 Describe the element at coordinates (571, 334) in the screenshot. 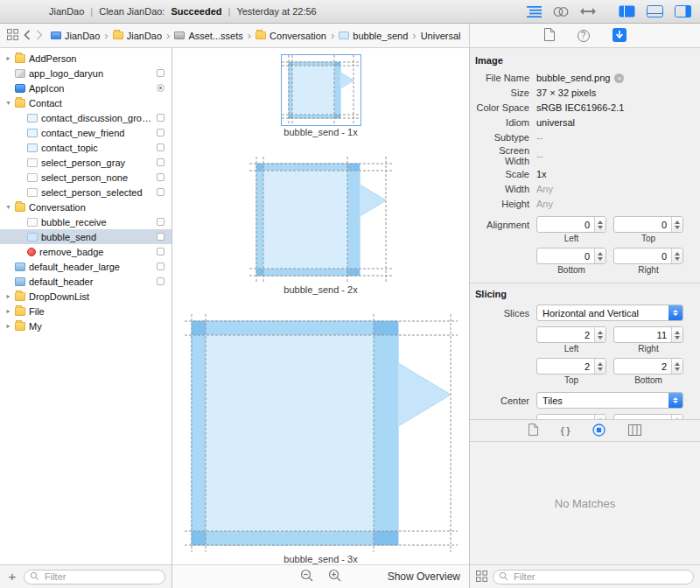

I see `slice-left-field: 2` at that location.